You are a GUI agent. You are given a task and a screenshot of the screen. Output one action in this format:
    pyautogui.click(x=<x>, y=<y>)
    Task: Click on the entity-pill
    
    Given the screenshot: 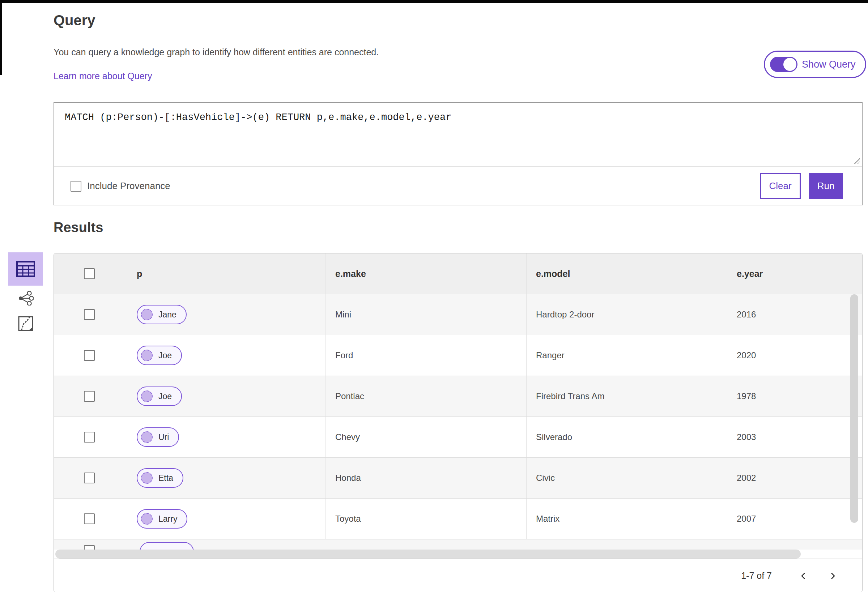 What is the action you would take?
    pyautogui.click(x=166, y=546)
    